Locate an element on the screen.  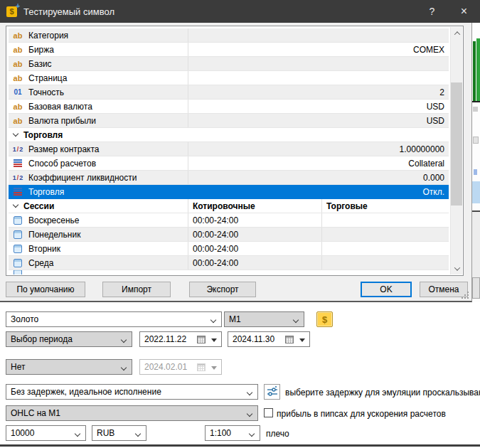
scroll-down-button is located at coordinates (457, 269).